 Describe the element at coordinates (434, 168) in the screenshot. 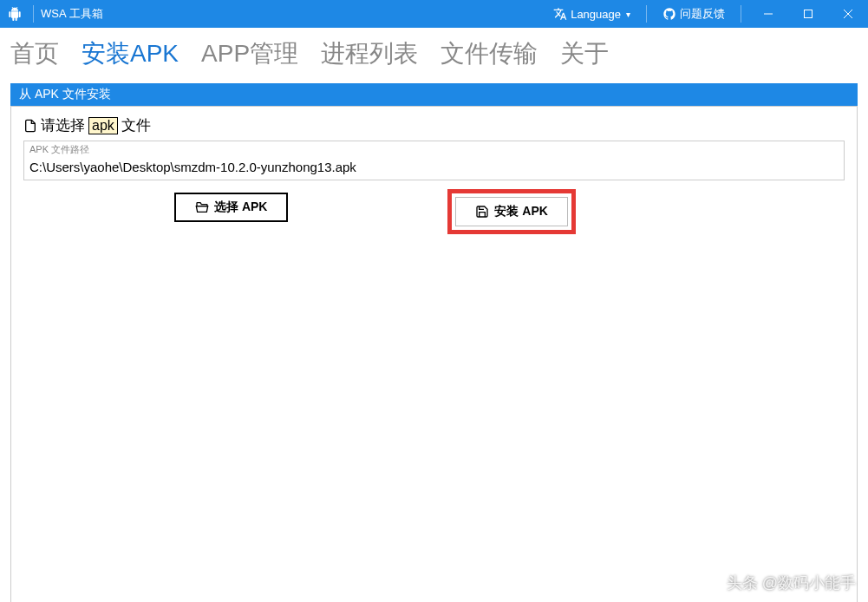

I see `apk-path-input` at that location.